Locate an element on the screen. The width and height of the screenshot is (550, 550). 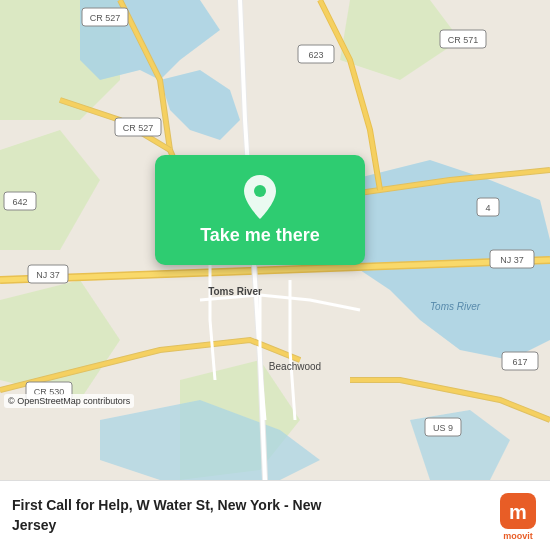
location-pin-icon is located at coordinates (260, 197).